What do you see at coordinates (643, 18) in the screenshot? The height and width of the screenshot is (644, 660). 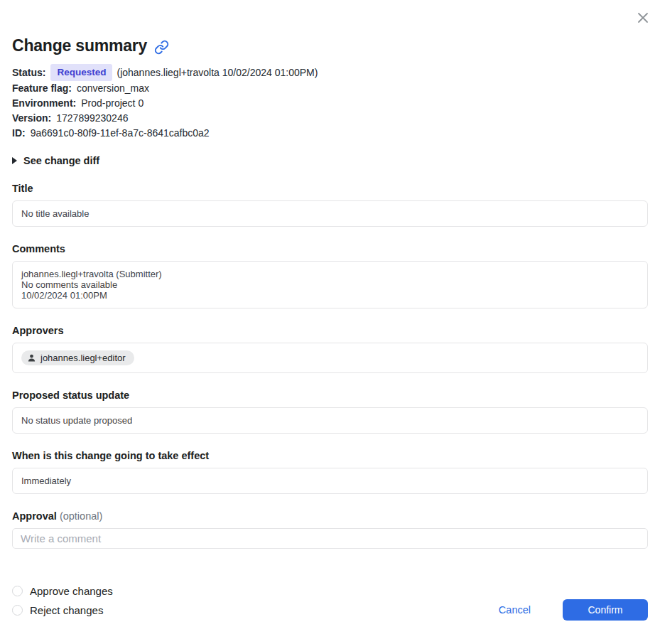 I see `close-icon` at bounding box center [643, 18].